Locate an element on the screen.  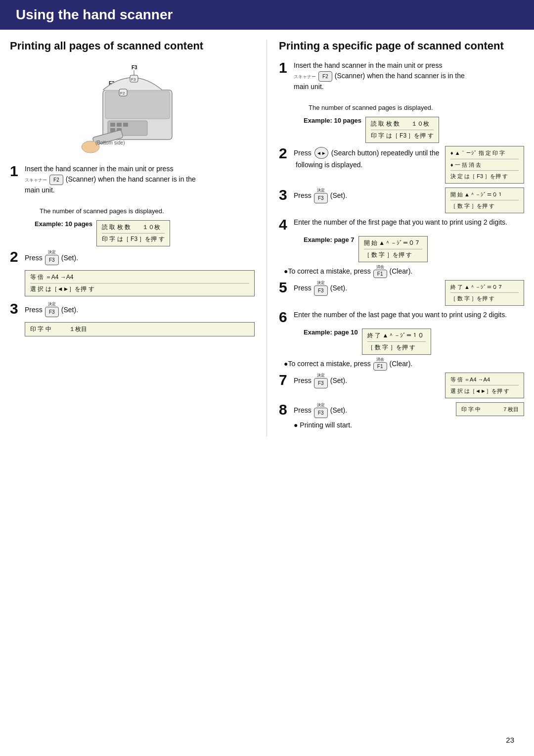
right-step5-body: Press 決定 F3 (Set). 終 了 ▲＾－ｼﾞ＝０７ ［ 数 字 ］を… is located at coordinates (409, 293).